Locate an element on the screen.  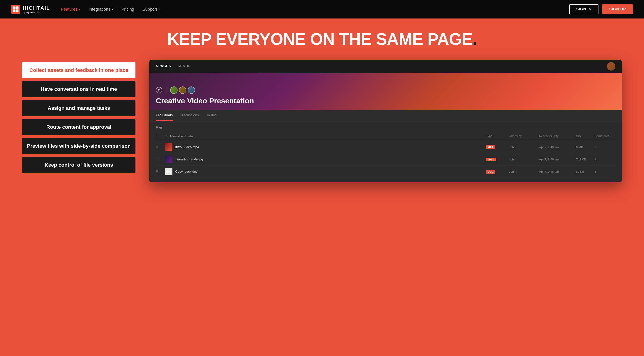
nav-support: Support ▾ is located at coordinates (151, 10).